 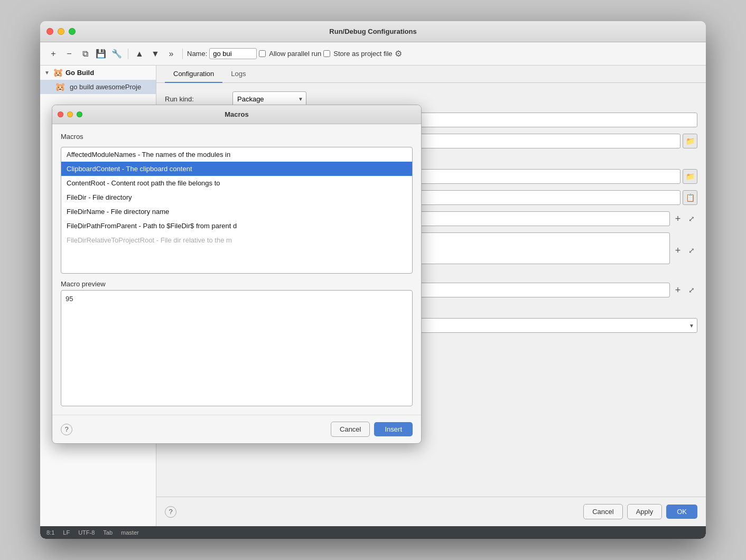 I want to click on macros-window-controls, so click(x=70, y=114).